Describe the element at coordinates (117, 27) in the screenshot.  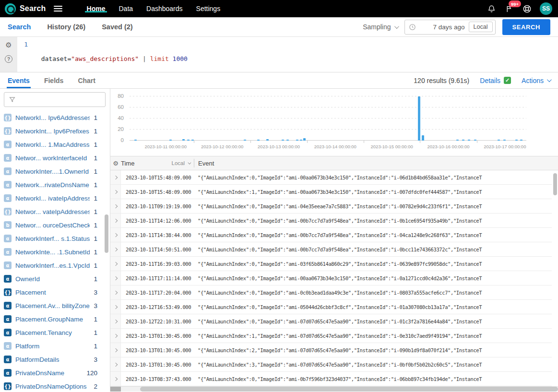
I see `search-tab: Saved (2)` at that location.